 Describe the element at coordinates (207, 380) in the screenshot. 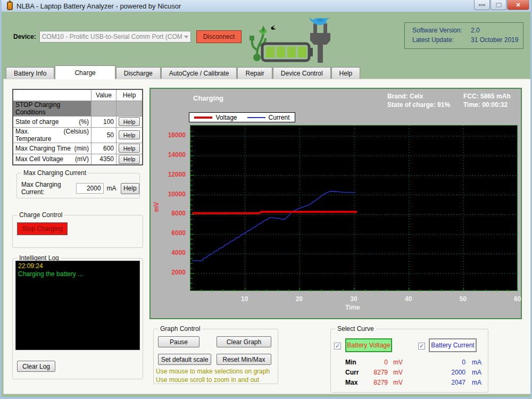

I see `mouse-scroll-hint: Use mouse scroll to zoom in and out` at that location.